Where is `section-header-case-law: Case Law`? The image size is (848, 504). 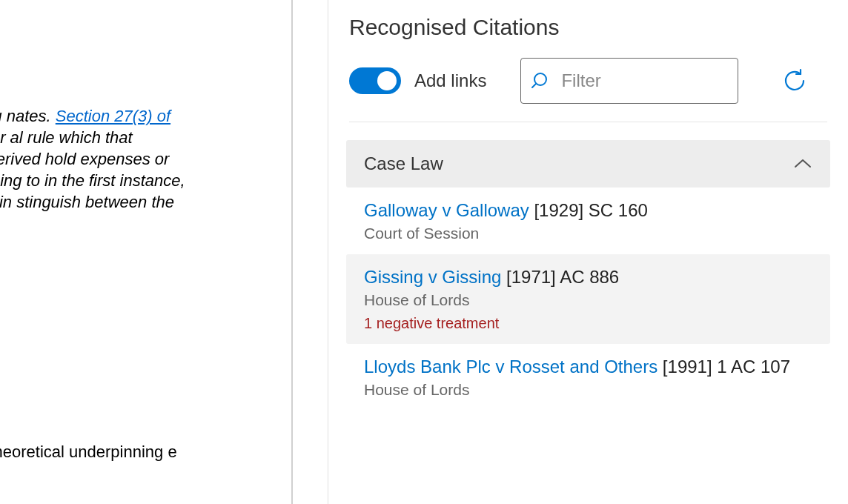
section-header-case-law: Case Law is located at coordinates (589, 164).